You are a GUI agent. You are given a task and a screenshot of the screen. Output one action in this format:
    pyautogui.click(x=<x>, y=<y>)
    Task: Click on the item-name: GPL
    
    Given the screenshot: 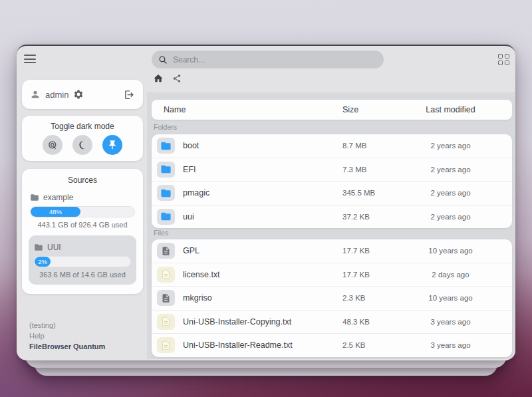 What is the action you would take?
    pyautogui.click(x=192, y=251)
    